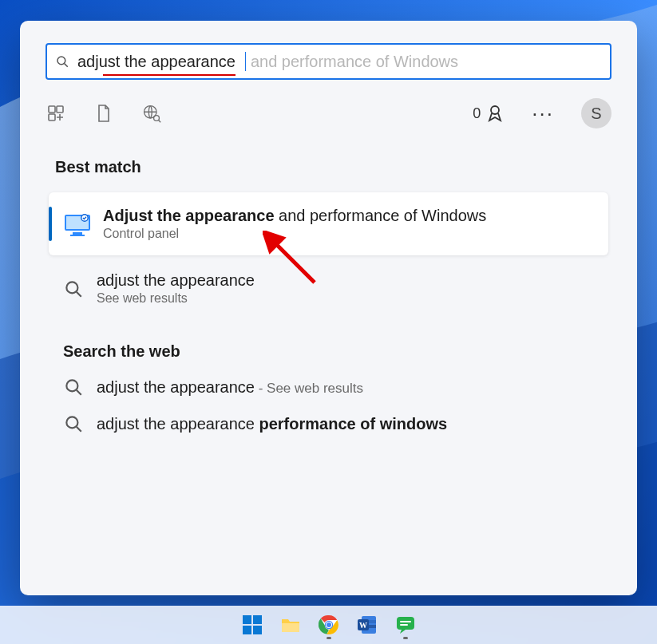 The height and width of the screenshot is (644, 657). What do you see at coordinates (169, 75) in the screenshot?
I see `annotation-underline` at bounding box center [169, 75].